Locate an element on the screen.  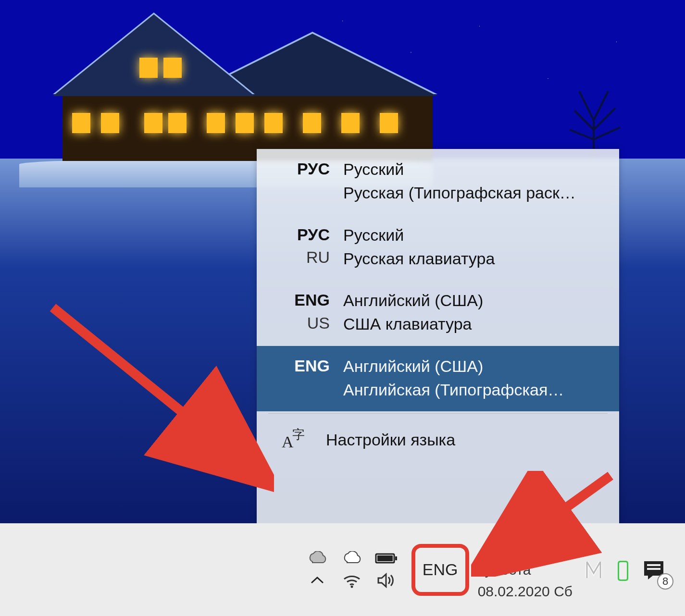
taskbar-dayname: суббота is located at coordinates (505, 570).